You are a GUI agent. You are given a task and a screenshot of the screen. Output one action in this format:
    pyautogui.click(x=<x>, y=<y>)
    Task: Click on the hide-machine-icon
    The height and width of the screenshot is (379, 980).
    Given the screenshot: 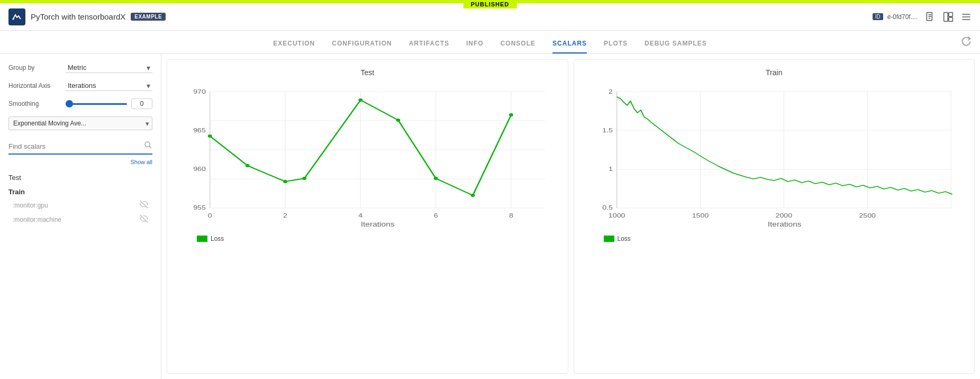 What is the action you would take?
    pyautogui.click(x=144, y=219)
    